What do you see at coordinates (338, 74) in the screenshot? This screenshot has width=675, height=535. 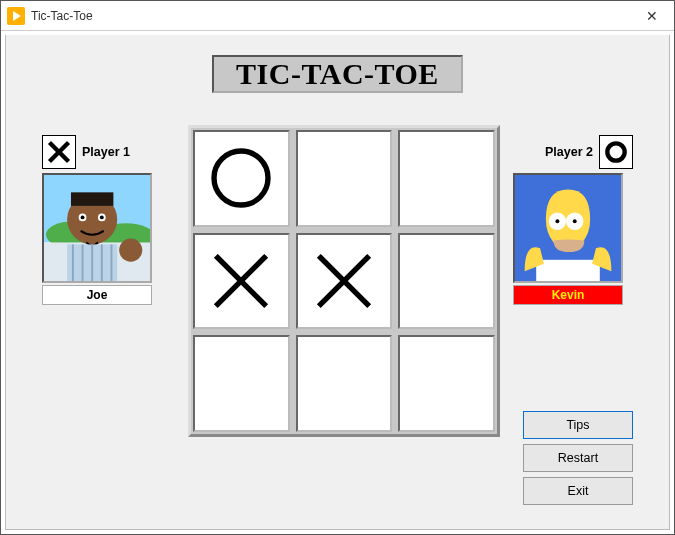 I see `page-title: TIC-TAC-TOE` at bounding box center [338, 74].